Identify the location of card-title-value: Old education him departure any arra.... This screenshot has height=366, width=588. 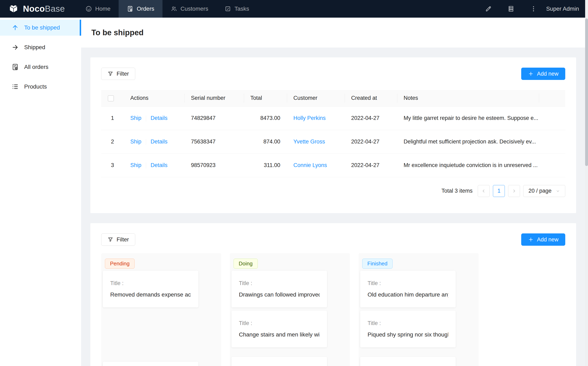
(408, 295).